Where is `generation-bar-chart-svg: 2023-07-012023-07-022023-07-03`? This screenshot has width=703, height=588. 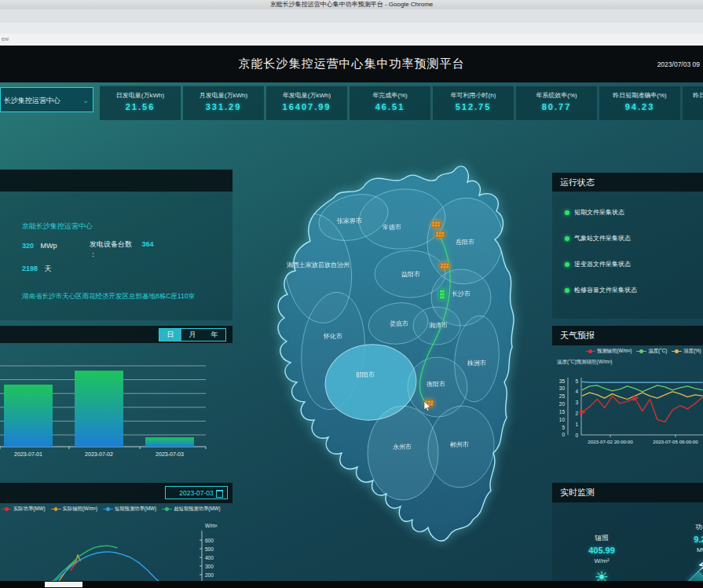 generation-bar-chart-svg: 2023-07-012023-07-022023-07-03 is located at coordinates (116, 405).